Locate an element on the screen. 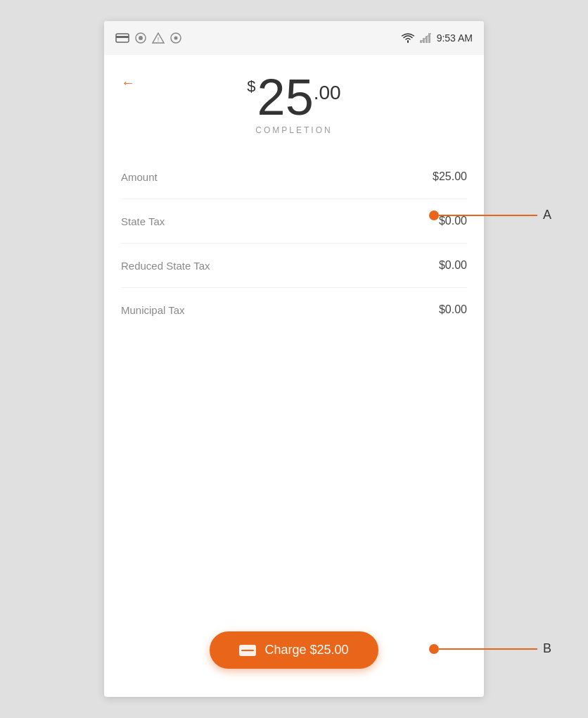  amount-display: $ 25 .00 is located at coordinates (294, 97).